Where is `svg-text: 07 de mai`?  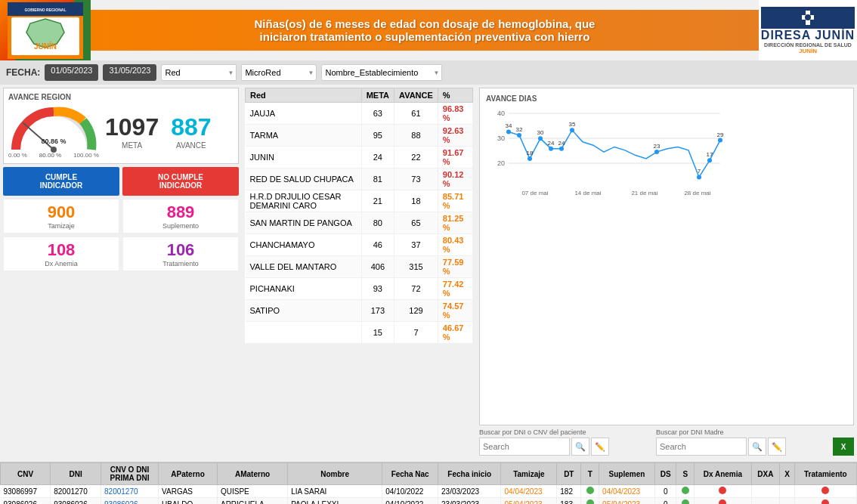
svg-text: 07 de mai is located at coordinates (535, 193).